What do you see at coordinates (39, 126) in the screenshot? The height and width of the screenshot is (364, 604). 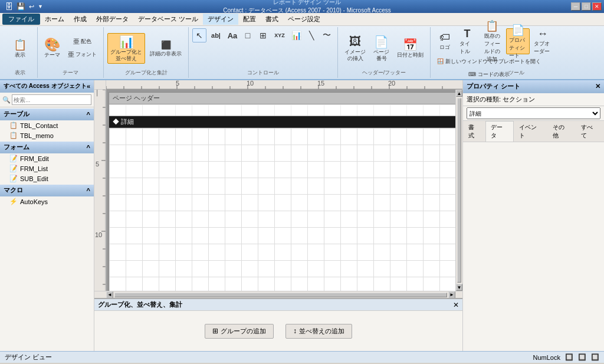 I see `tbl-contact-label: TBL_Contact` at bounding box center [39, 126].